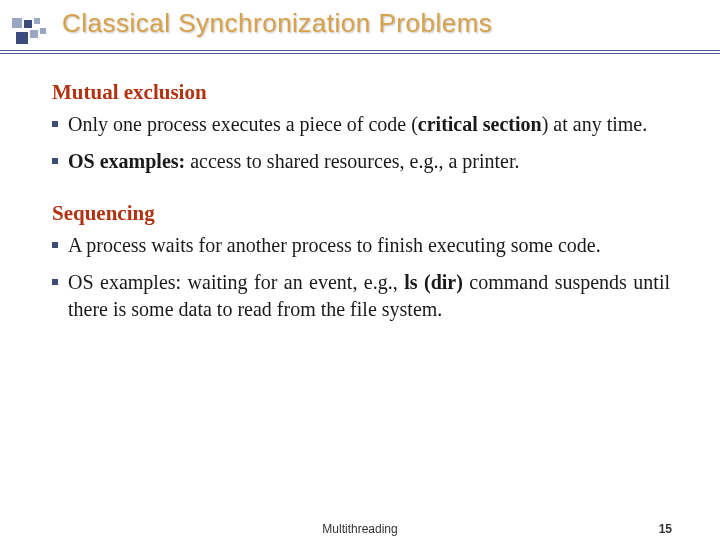 The width and height of the screenshot is (720, 540). What do you see at coordinates (32, 32) in the screenshot?
I see `title-ornament` at bounding box center [32, 32].